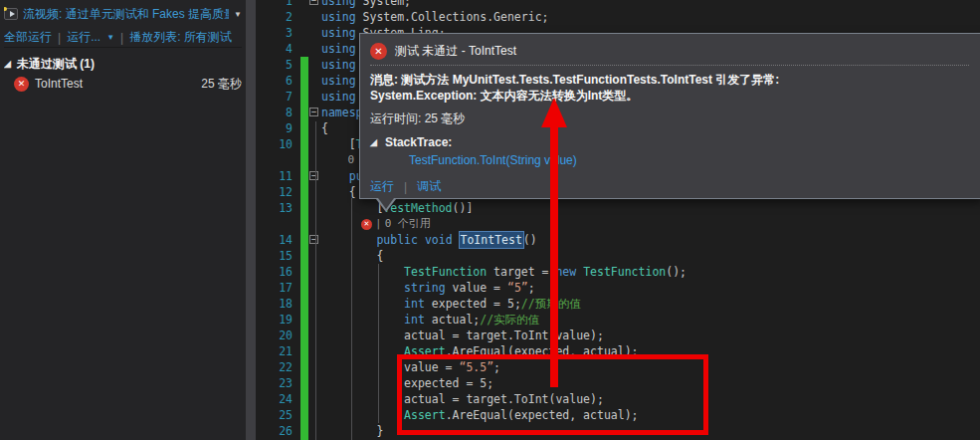 Image resolution: width=980 pixels, height=440 pixels. Describe the element at coordinates (279, 208) in the screenshot. I see `line-number: 13` at that location.